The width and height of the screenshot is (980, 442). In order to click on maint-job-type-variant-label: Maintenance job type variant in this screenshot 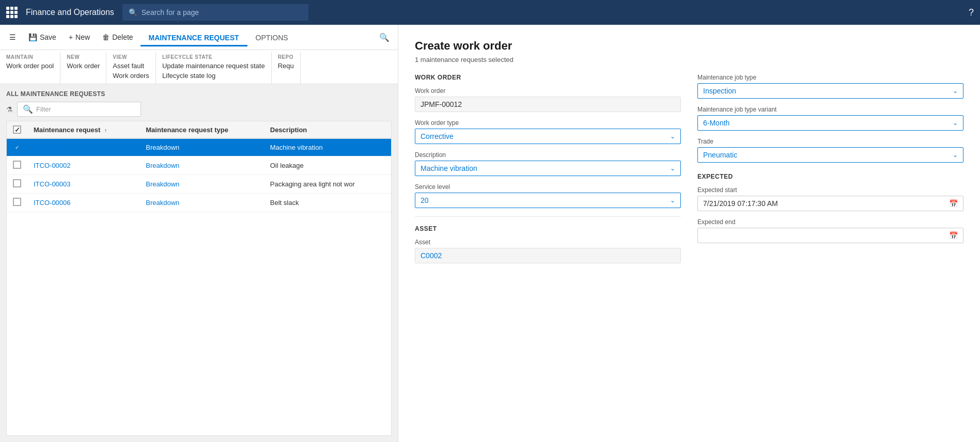, I will do `click(831, 109)`.